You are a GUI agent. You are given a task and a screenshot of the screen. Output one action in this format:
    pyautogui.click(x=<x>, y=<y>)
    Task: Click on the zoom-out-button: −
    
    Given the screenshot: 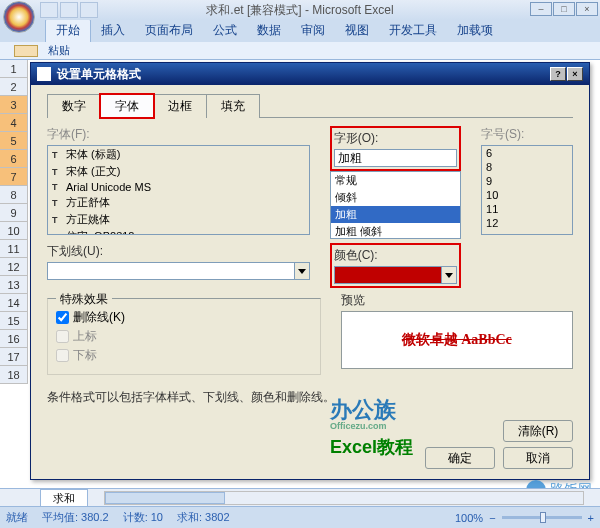 What is the action you would take?
    pyautogui.click(x=492, y=518)
    